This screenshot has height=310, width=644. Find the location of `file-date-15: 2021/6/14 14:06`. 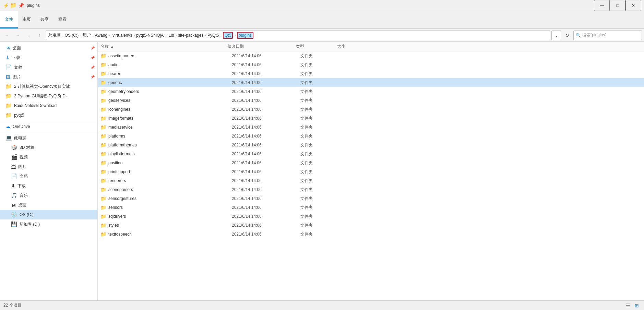

file-date-15: 2021/6/14 14:06 is located at coordinates (266, 190).